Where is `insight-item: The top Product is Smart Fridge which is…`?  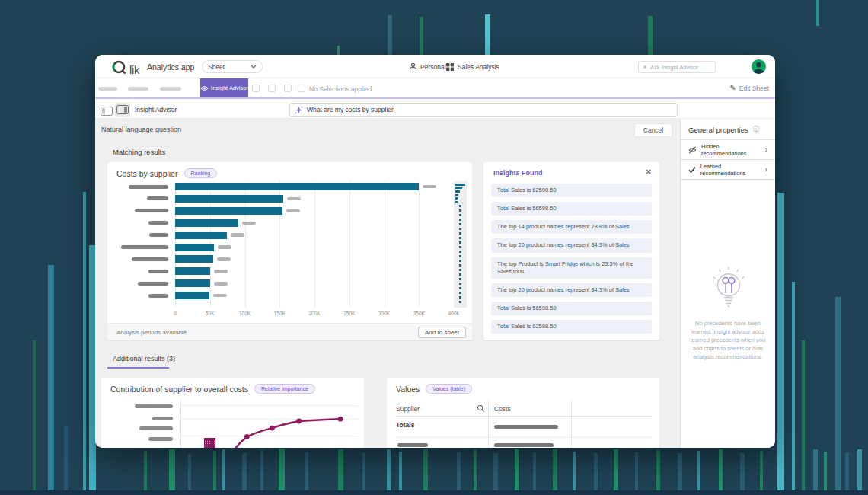
insight-item: The top Product is Smart Fridge which is… is located at coordinates (571, 268).